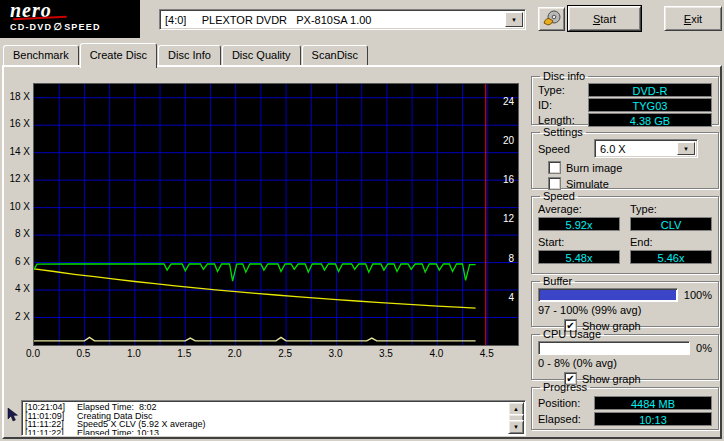 The width and height of the screenshot is (724, 441). I want to click on tab-disc-quality: Disc Quality, so click(262, 55).